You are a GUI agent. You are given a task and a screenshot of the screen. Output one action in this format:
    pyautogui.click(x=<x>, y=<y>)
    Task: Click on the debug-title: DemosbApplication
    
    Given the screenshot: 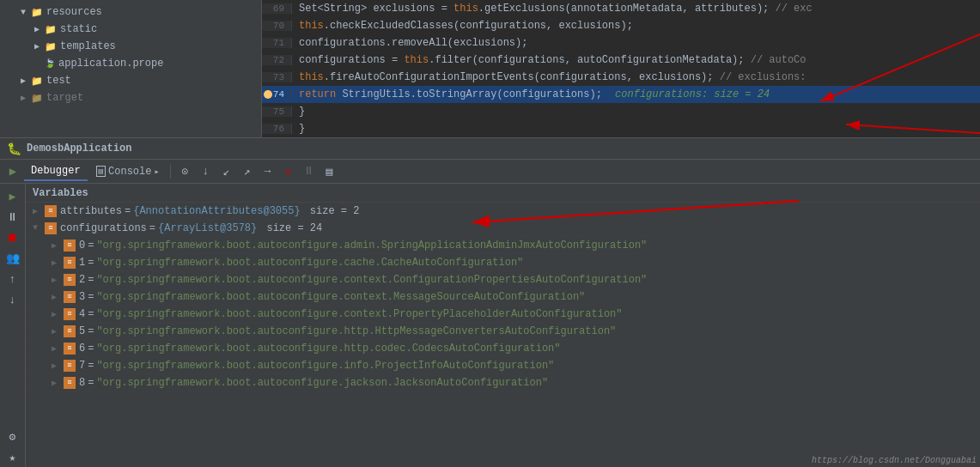 What is the action you would take?
    pyautogui.click(x=79, y=149)
    